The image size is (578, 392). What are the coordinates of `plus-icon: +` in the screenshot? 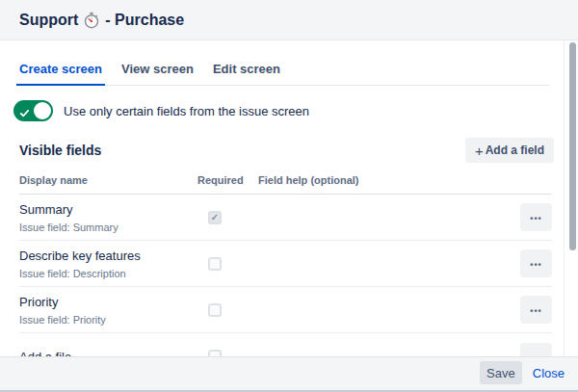 It's located at (480, 150).